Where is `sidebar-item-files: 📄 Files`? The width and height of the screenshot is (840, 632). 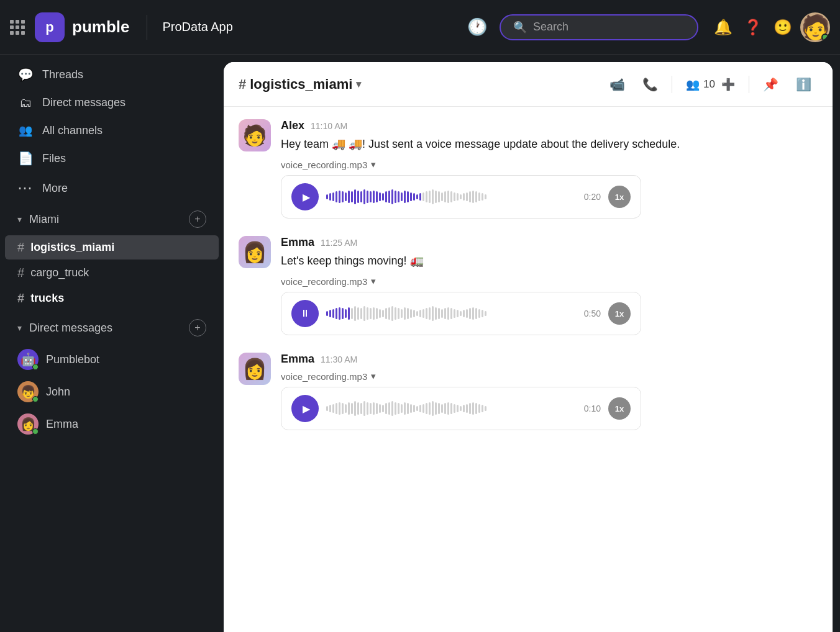
sidebar-item-files: 📄 Files is located at coordinates (112, 158).